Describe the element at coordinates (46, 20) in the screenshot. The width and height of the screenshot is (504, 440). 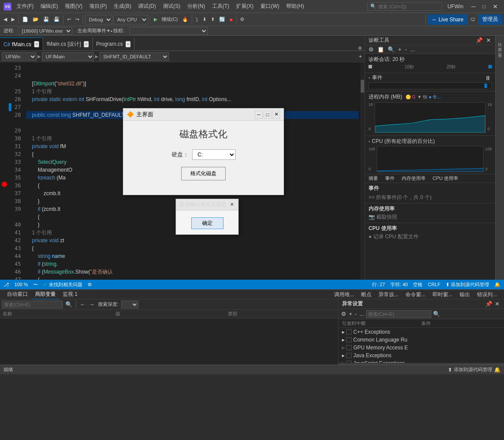
I see `save-button: 💾` at that location.